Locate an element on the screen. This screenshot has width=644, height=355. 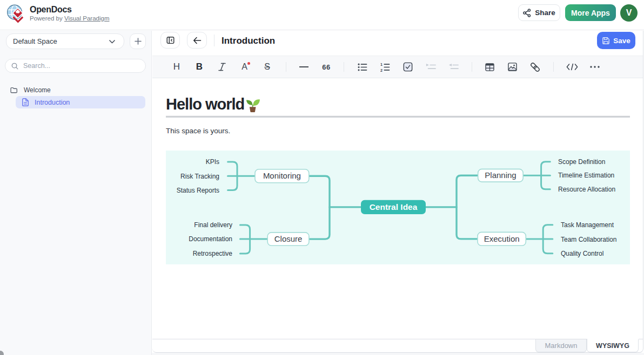
svg-text: Documentation is located at coordinates (211, 239).